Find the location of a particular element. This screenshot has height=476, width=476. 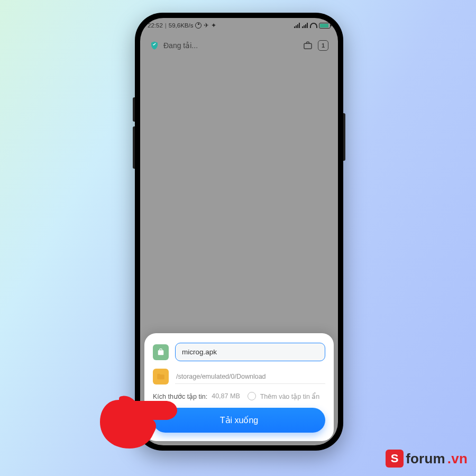

notification-icon: ✦ is located at coordinates (214, 25).